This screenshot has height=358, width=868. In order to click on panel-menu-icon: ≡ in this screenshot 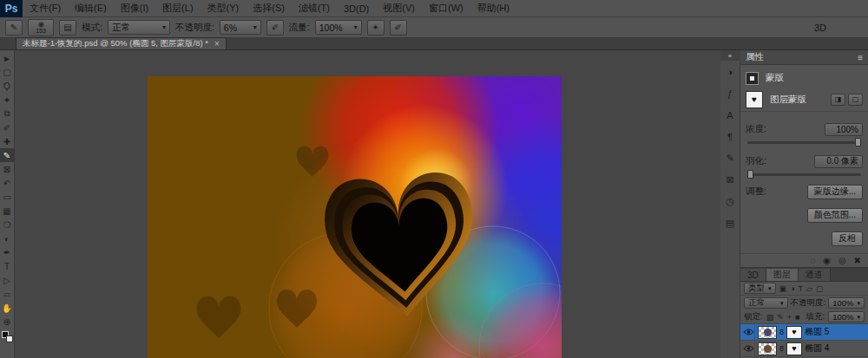, I will do `click(860, 57)`.